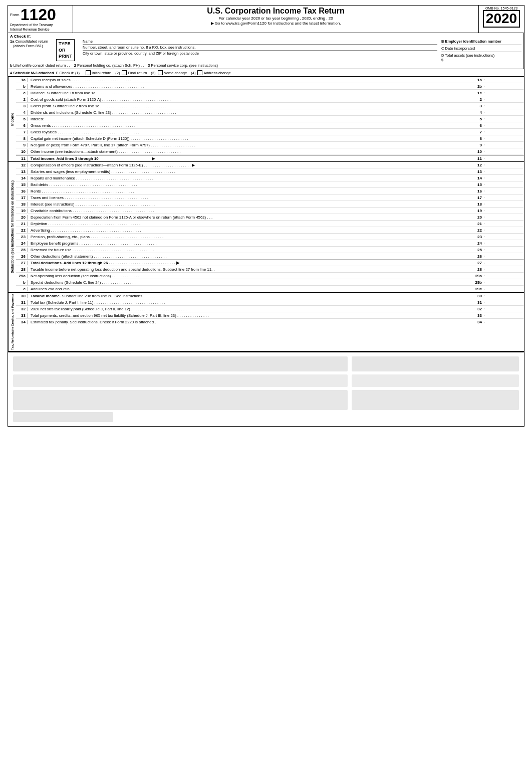 Image resolution: width=532 pixels, height=780 pixels. What do you see at coordinates (22, 132) in the screenshot?
I see `line-num-7: 7` at bounding box center [22, 132].